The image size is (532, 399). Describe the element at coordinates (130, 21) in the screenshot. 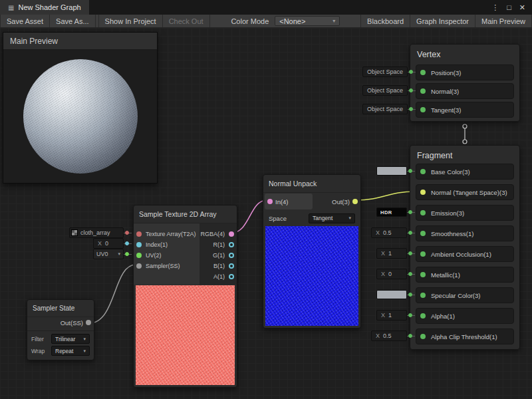

I see `show-in-project-button: Show In Project` at that location.